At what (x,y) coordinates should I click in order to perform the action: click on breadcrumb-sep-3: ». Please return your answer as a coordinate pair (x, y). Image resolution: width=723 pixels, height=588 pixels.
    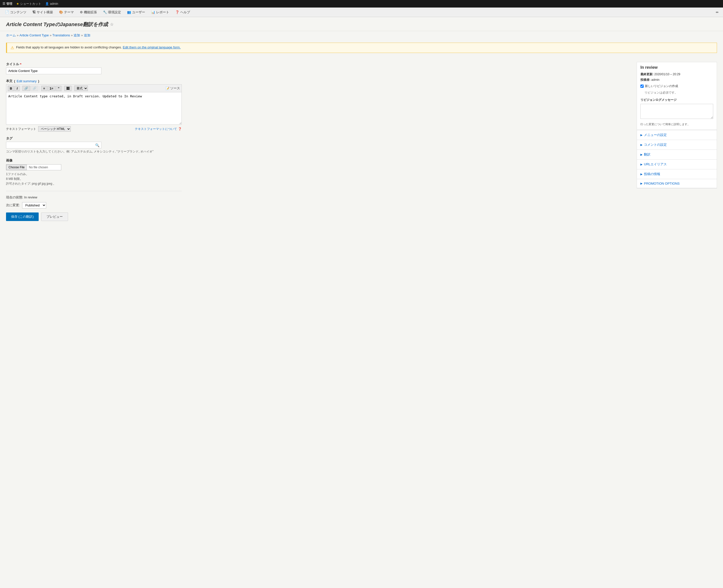
    Looking at the image, I should click on (72, 35).